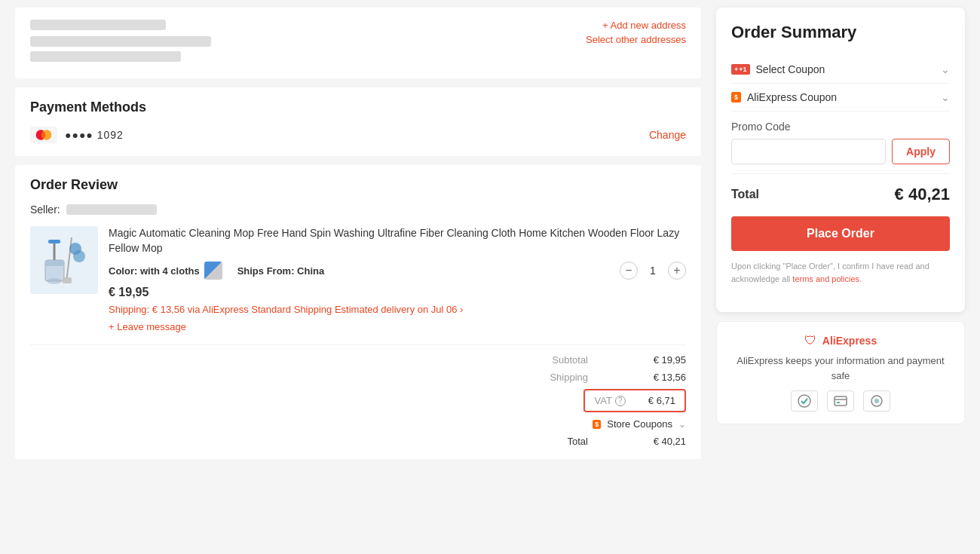  I want to click on payment-section: Payment Methods ●●●● 1092 Change, so click(358, 122).